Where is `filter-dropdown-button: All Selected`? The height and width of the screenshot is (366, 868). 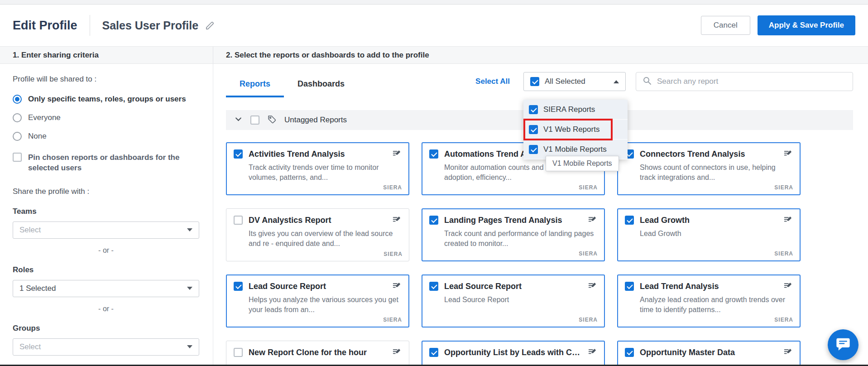 filter-dropdown-button: All Selected is located at coordinates (575, 82).